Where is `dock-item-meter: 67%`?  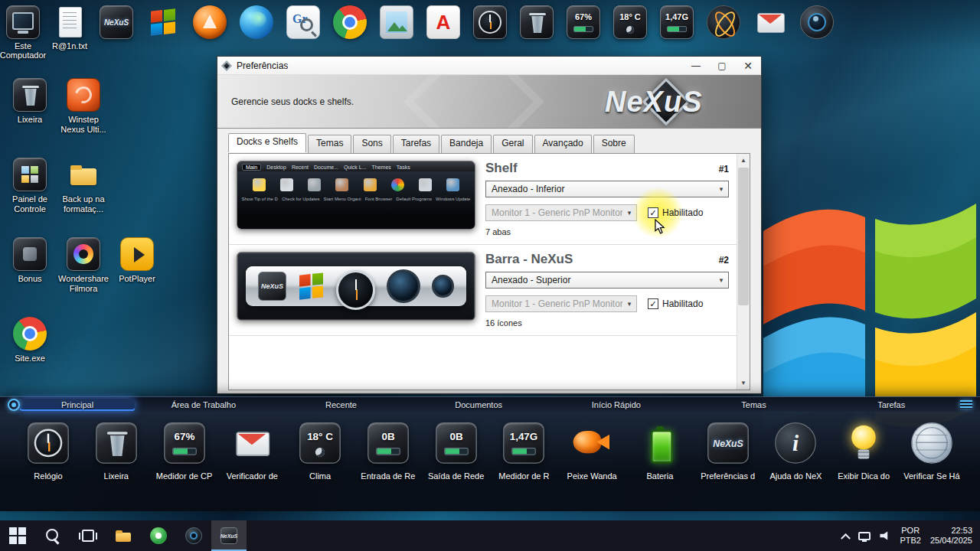 dock-item-meter: 67% is located at coordinates (583, 28).